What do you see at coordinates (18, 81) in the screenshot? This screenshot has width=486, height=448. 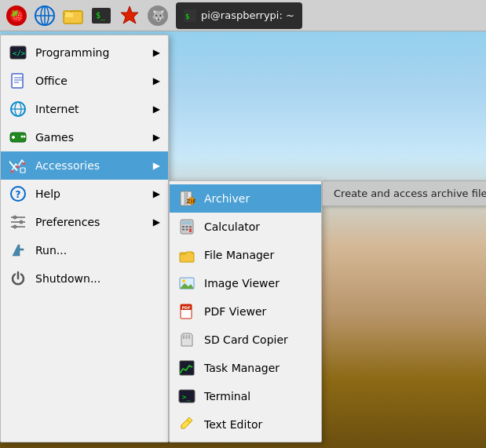 I see `office-icon` at bounding box center [18, 81].